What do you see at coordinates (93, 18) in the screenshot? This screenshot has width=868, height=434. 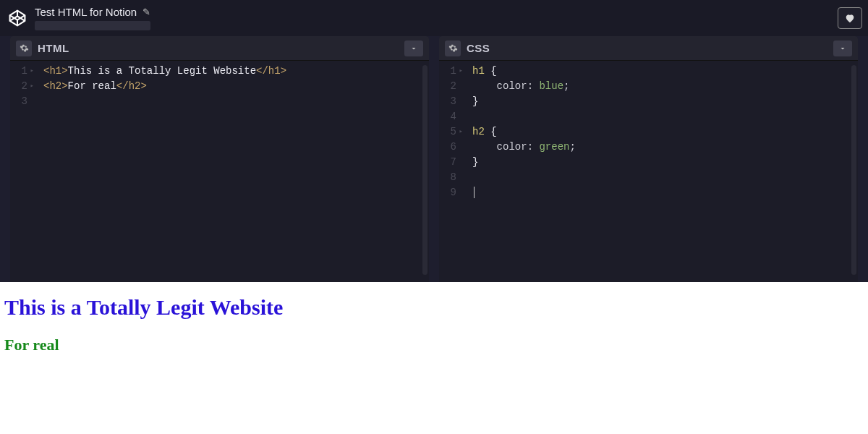 I see `pen-title-block: Test HTML for Notion ✎` at bounding box center [93, 18].